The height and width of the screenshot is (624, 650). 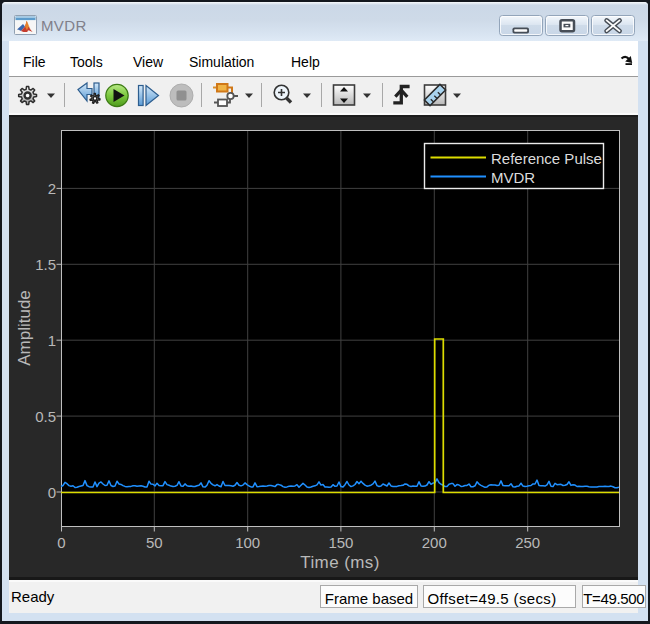 What do you see at coordinates (248, 542) in the screenshot?
I see `svg-text: 100` at bounding box center [248, 542].